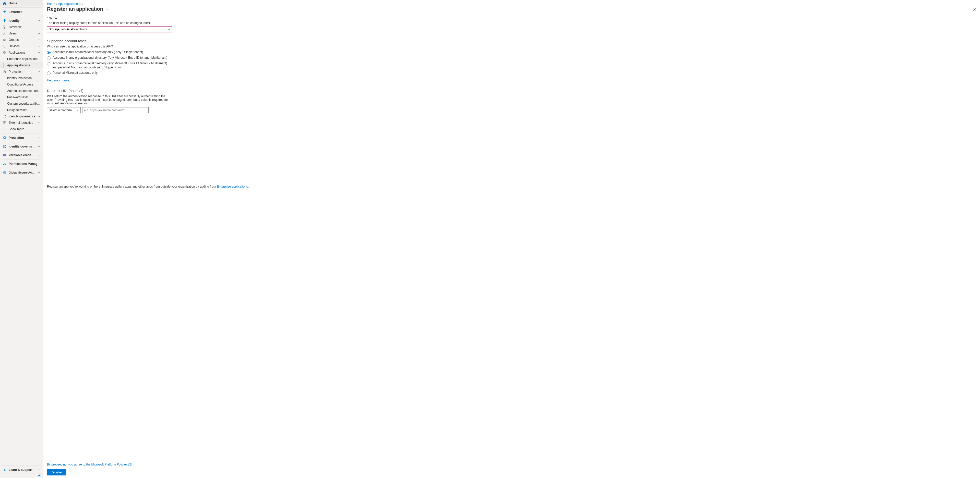  I want to click on nav-identity-governance: Identity governance, so click(21, 146).